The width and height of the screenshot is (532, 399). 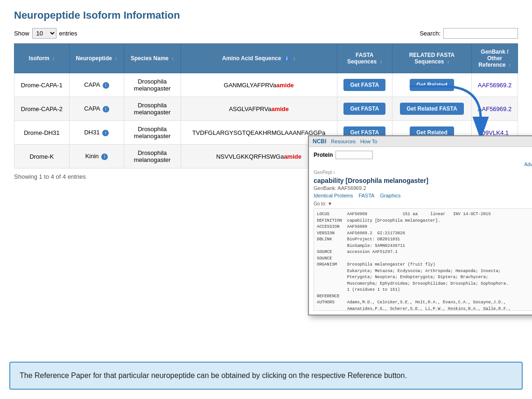 What do you see at coordinates (152, 59) in the screenshot?
I see `col-header-species: Species Name ↕` at bounding box center [152, 59].